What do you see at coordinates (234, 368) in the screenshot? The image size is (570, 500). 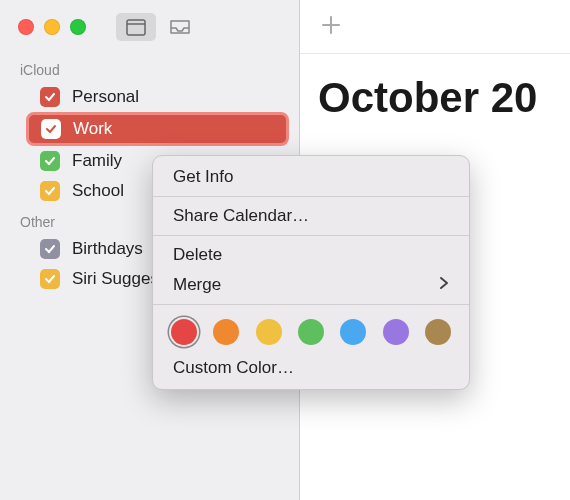 I see `menu-item-label: Custom Color…` at bounding box center [234, 368].